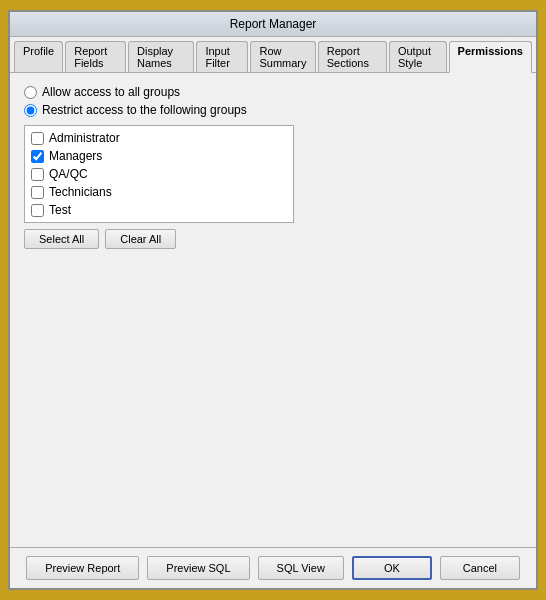 This screenshot has height=600, width=546. I want to click on group-managers-checkbox, so click(38, 156).